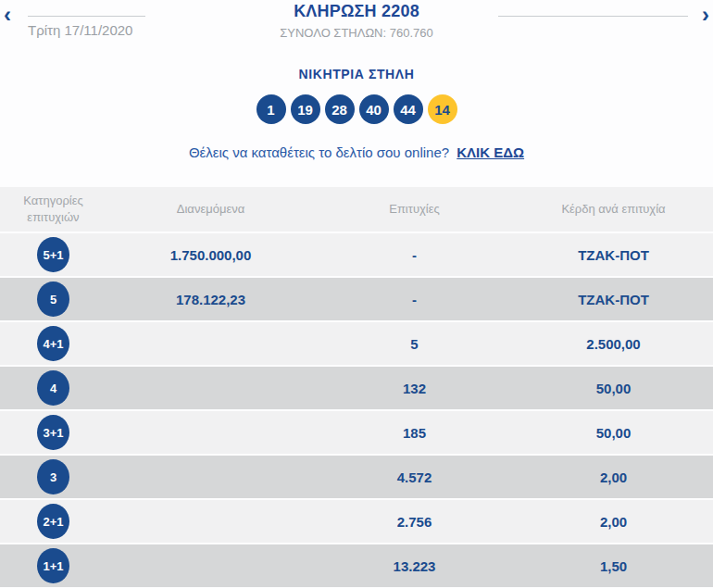  What do you see at coordinates (340, 109) in the screenshot?
I see `winning-number-ball: 28` at bounding box center [340, 109].